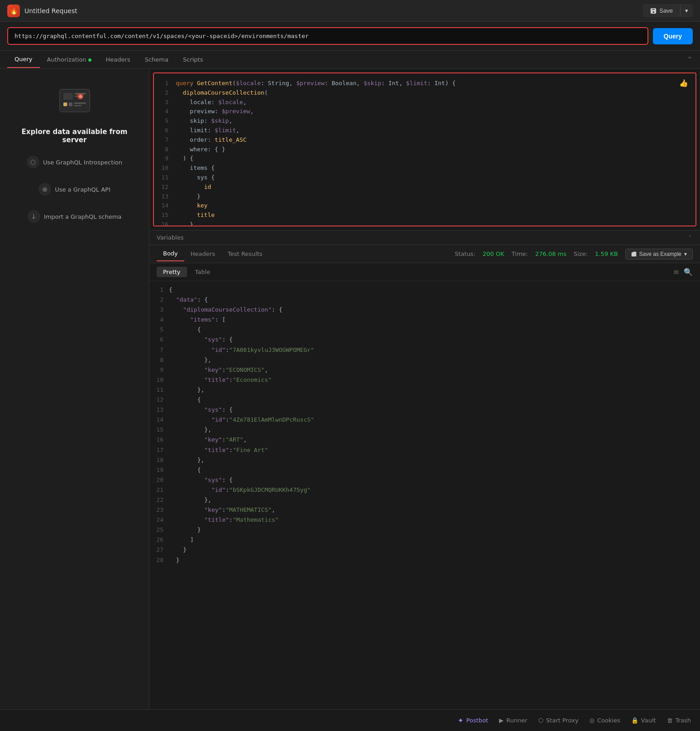  What do you see at coordinates (425, 500) in the screenshot?
I see `json-line: 22 },` at bounding box center [425, 500].